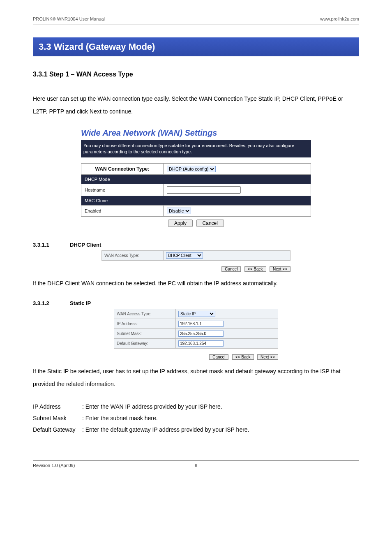 The width and height of the screenshot is (392, 555). I want to click on def-mask-desc: : Enter the subnet mask here., so click(120, 418).